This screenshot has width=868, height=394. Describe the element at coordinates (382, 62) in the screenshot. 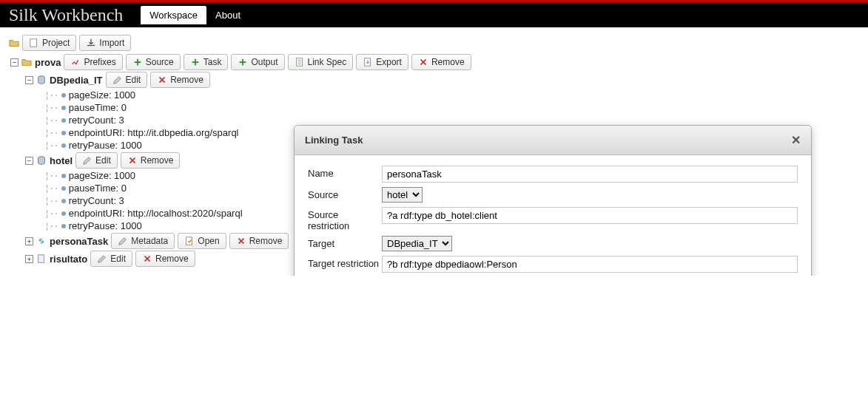

I see `export-button: Export` at that location.